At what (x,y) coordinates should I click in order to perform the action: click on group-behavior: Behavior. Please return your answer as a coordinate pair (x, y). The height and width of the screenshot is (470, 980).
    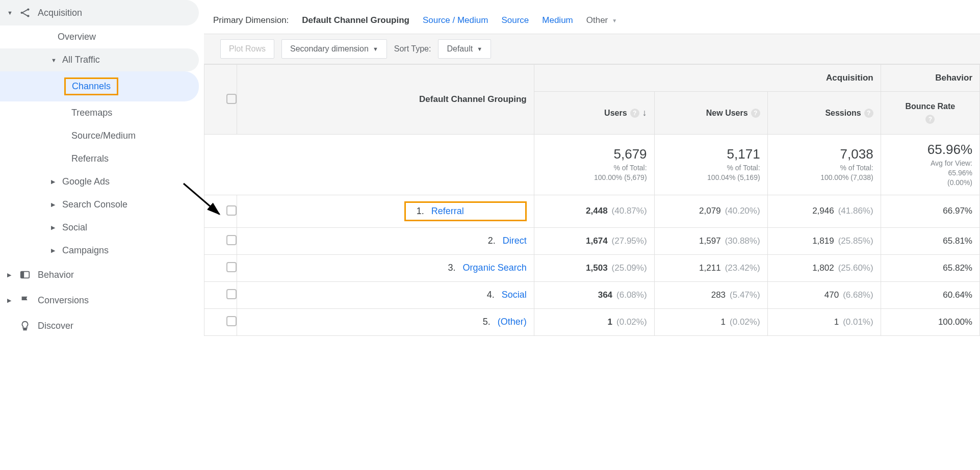
    Looking at the image, I should click on (930, 79).